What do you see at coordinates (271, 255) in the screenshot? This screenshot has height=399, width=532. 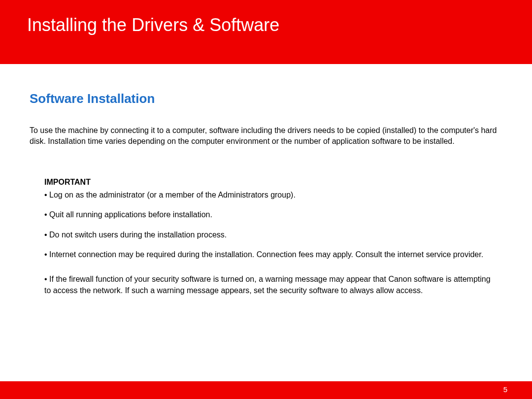 I see `important-item: • Internet connection may be required du…` at bounding box center [271, 255].